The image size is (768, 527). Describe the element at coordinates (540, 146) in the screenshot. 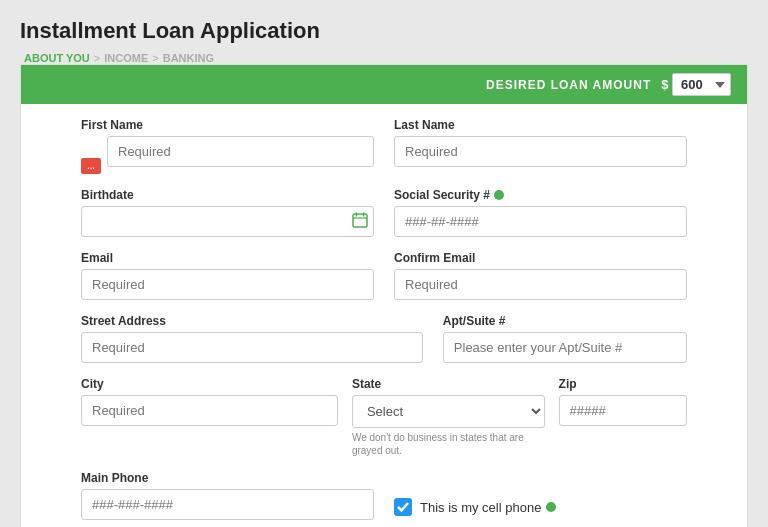

I see `last-name-group: Last Name` at that location.